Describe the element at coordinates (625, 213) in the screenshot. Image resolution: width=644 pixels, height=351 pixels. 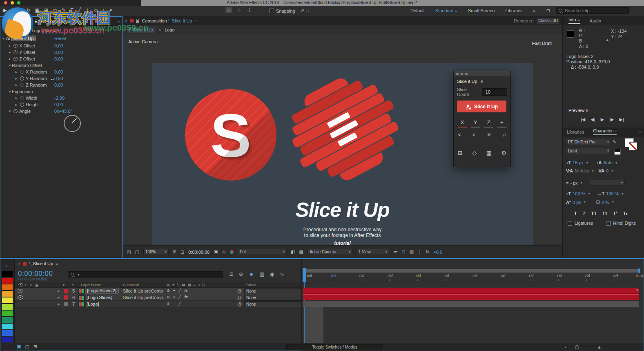
I see `subscript-icon: T₁` at that location.